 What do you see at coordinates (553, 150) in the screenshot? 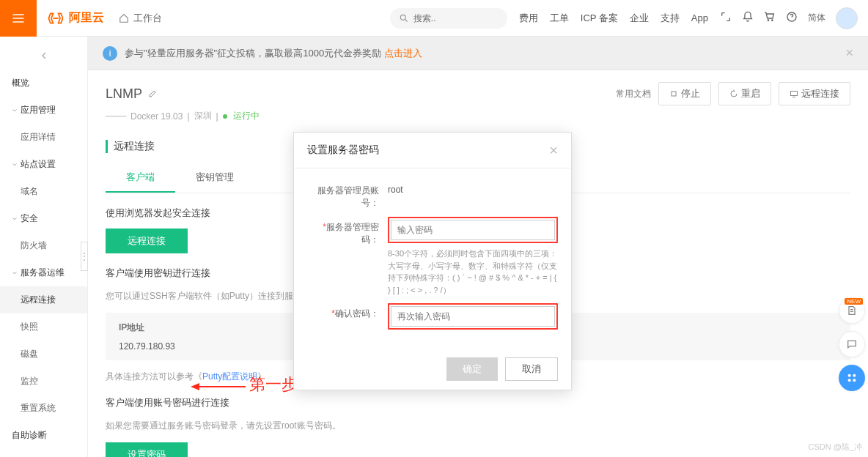
I see `close-icon: ×` at bounding box center [553, 150].